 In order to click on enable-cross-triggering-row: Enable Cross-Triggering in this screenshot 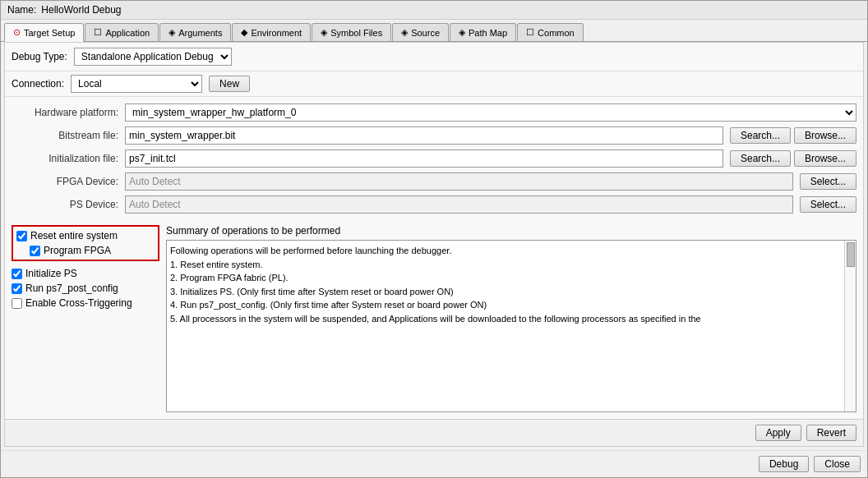, I will do `click(85, 303)`.